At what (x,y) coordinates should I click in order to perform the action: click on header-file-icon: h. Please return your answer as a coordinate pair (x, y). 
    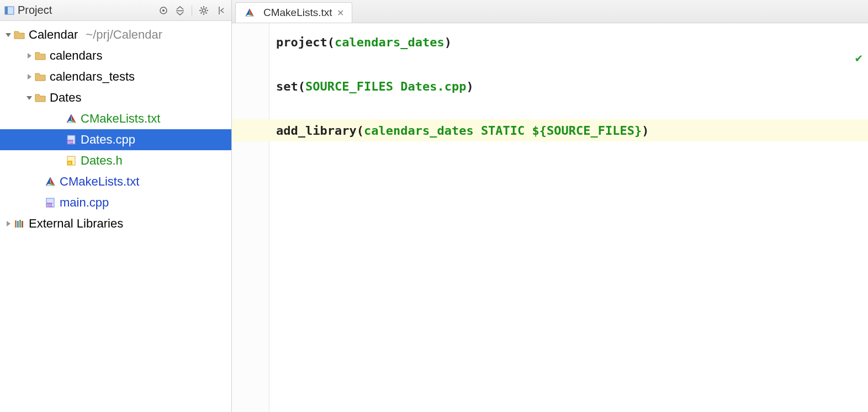
    Looking at the image, I should click on (71, 161).